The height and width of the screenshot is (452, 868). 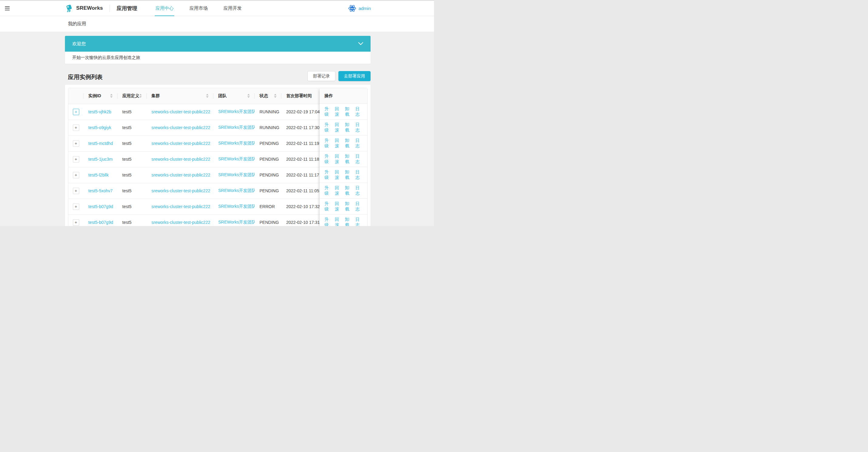 What do you see at coordinates (7, 7) in the screenshot?
I see `hamburger-icon` at bounding box center [7, 7].